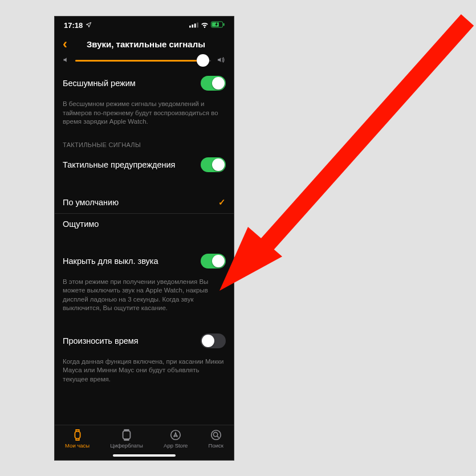 The height and width of the screenshot is (476, 476). I want to click on speak-time-toggle, so click(213, 341).